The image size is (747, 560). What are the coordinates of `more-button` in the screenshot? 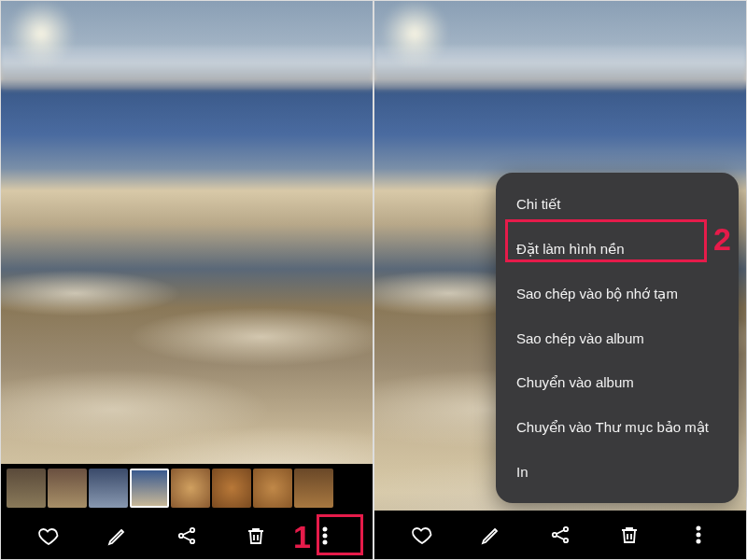 It's located at (698, 535).